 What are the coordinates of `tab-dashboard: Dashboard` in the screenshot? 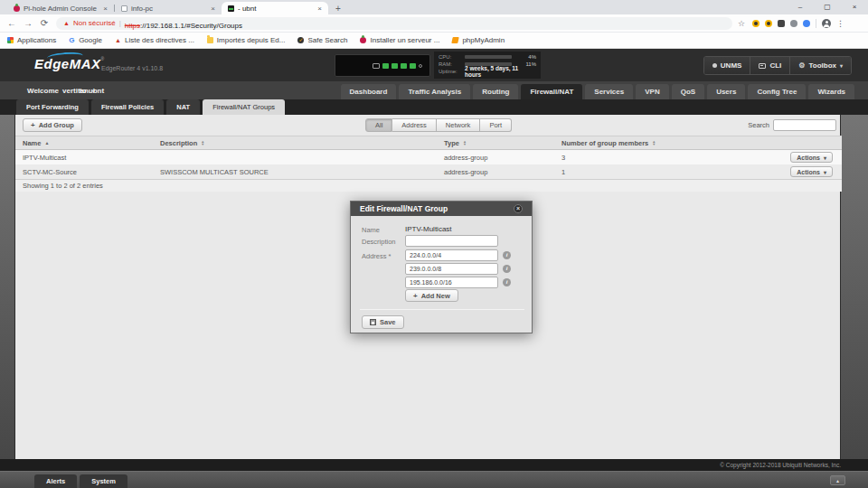 It's located at (369, 92).